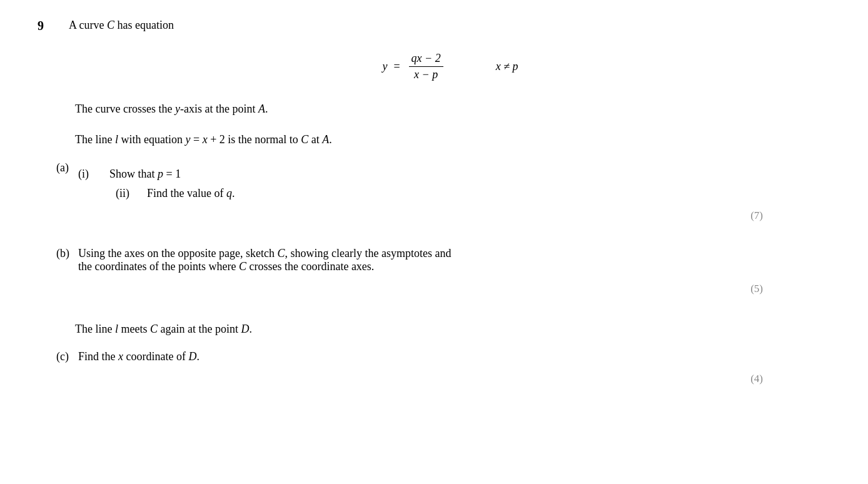 This screenshot has width=868, height=484. I want to click on y-axis-label: y, so click(178, 109).